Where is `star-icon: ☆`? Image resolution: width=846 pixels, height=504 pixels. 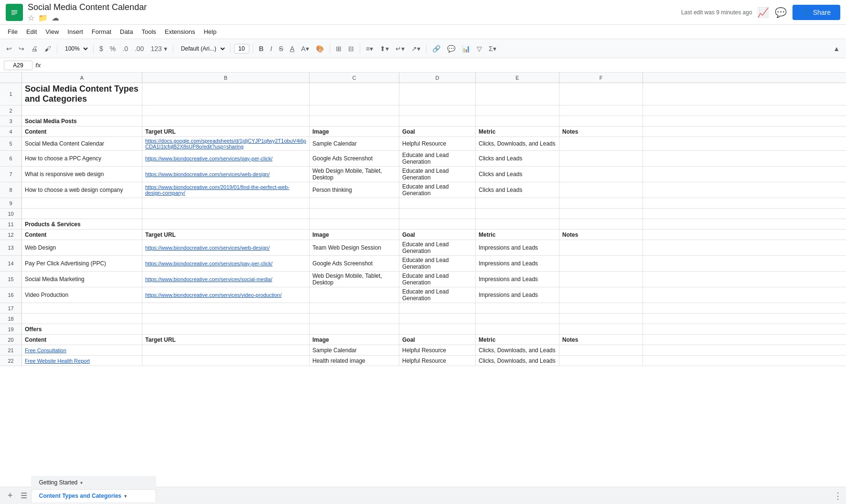
star-icon: ☆ is located at coordinates (31, 18).